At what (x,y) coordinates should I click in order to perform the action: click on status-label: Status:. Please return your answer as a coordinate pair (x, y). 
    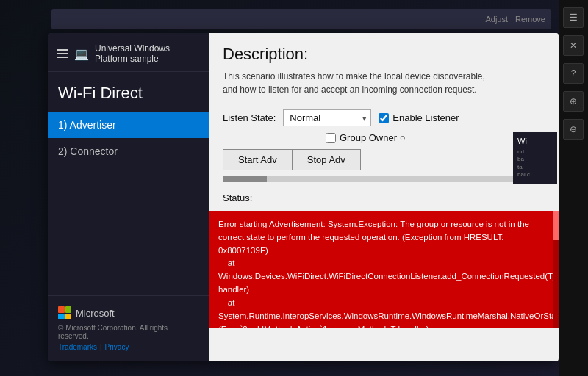
    Looking at the image, I should click on (384, 198).